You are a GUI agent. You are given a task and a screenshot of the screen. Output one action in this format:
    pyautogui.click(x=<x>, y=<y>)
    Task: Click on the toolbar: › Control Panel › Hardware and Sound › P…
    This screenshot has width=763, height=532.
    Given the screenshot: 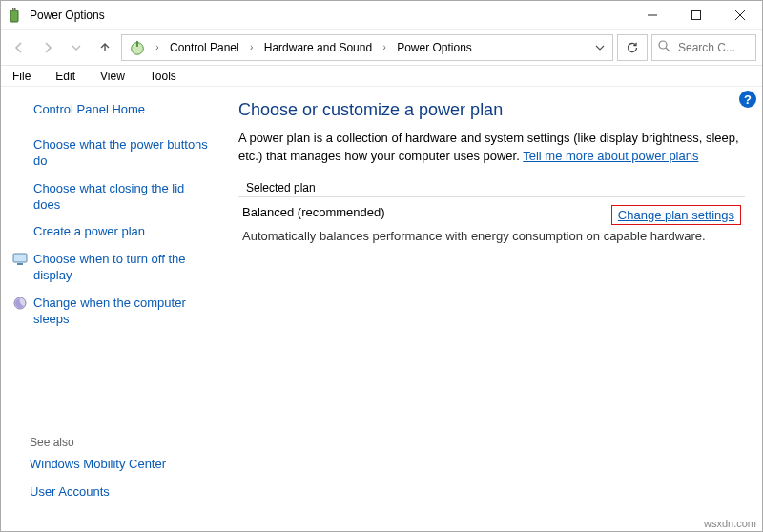 What is the action you would take?
    pyautogui.click(x=382, y=48)
    